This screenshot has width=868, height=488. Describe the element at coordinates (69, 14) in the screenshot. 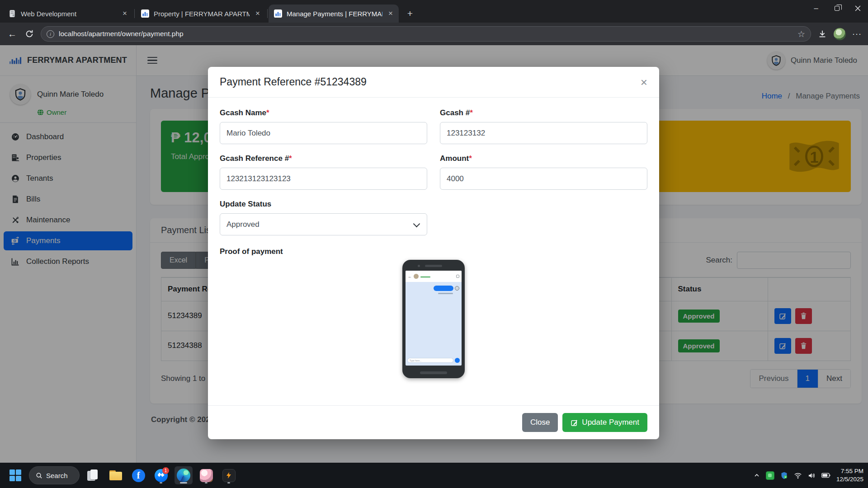

I see `tab-title: Web Development` at that location.